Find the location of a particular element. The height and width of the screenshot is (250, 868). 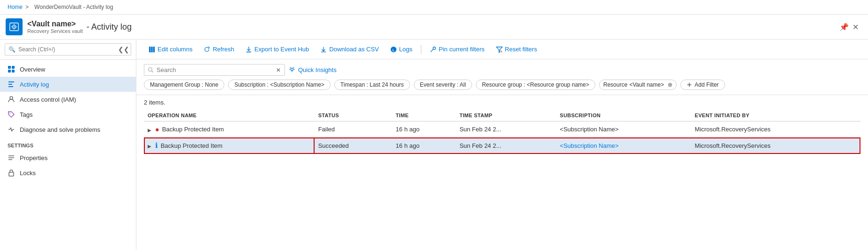

filter-tag-resource-group: Resource group : <Resource group name> is located at coordinates (536, 85).